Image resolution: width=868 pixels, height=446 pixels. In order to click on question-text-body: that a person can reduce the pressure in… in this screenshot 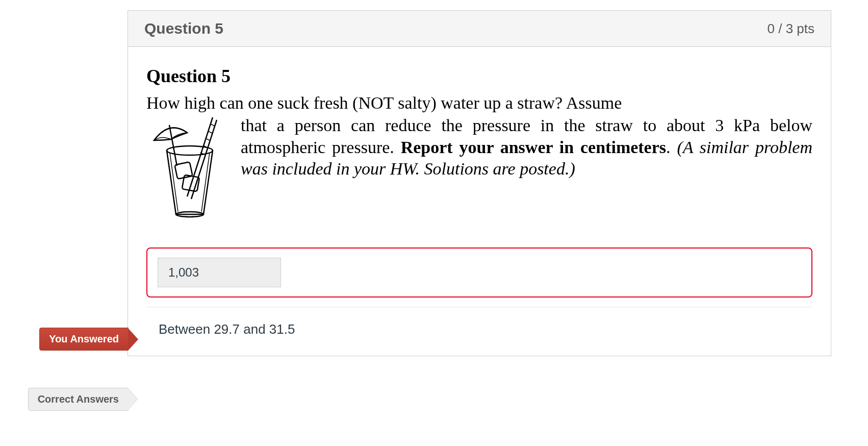, I will do `click(526, 147)`.